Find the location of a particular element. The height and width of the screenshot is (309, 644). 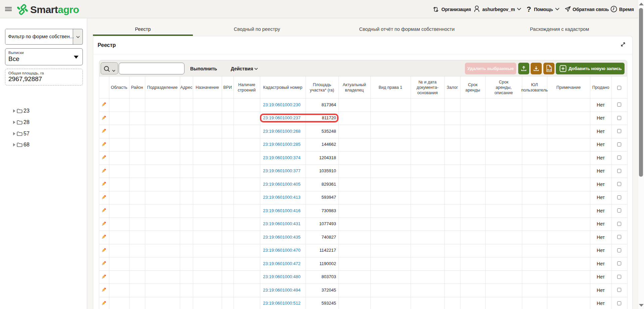

svg-text: XLS is located at coordinates (549, 70).